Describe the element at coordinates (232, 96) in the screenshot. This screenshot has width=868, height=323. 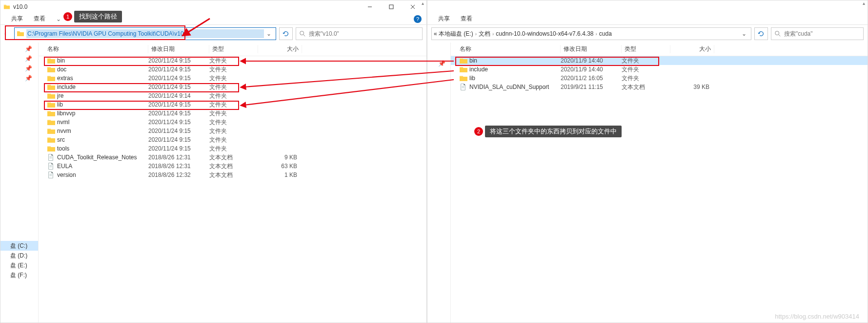
I see `list-item: jre 2020/11/24 9:14 文件夹` at that location.